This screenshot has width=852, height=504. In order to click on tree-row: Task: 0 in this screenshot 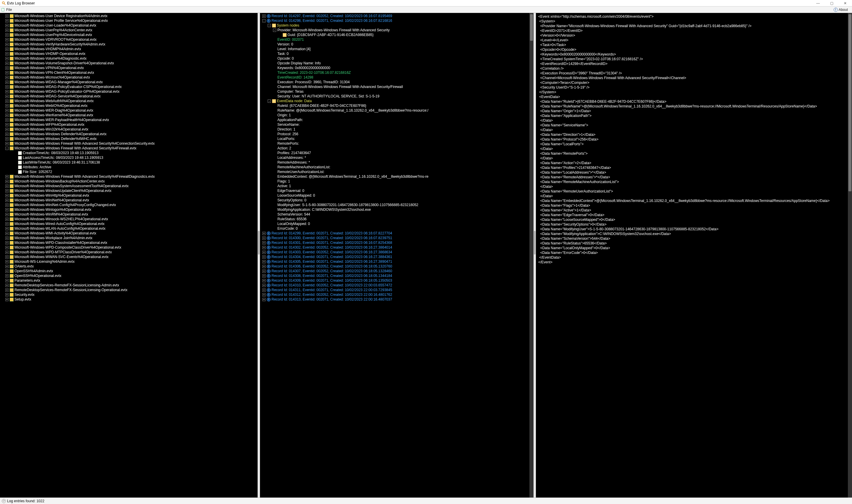, I will do `click(397, 54)`.